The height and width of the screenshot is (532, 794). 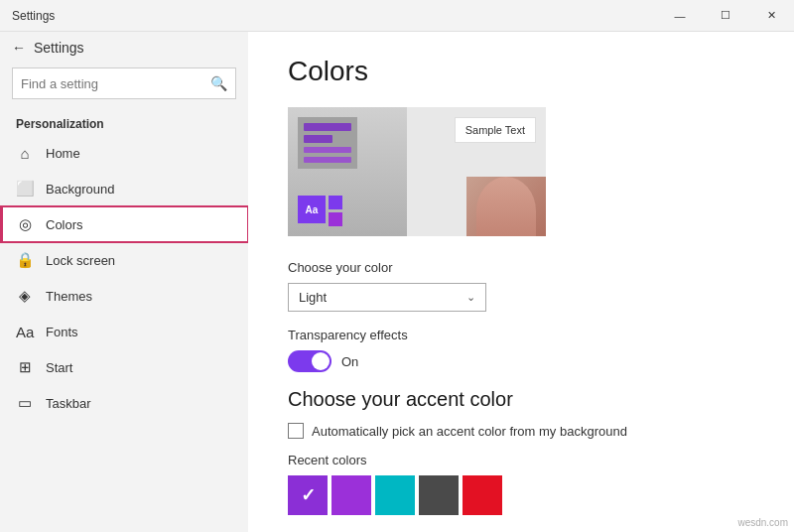 What do you see at coordinates (25, 153) in the screenshot?
I see `home-icon: ⌂` at bounding box center [25, 153].